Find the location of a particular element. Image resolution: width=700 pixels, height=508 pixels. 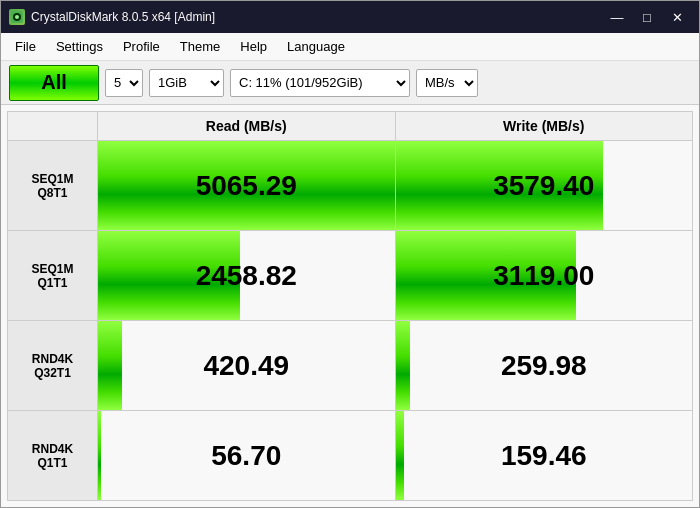

write-cell-2: 259.98 is located at coordinates (544, 366).